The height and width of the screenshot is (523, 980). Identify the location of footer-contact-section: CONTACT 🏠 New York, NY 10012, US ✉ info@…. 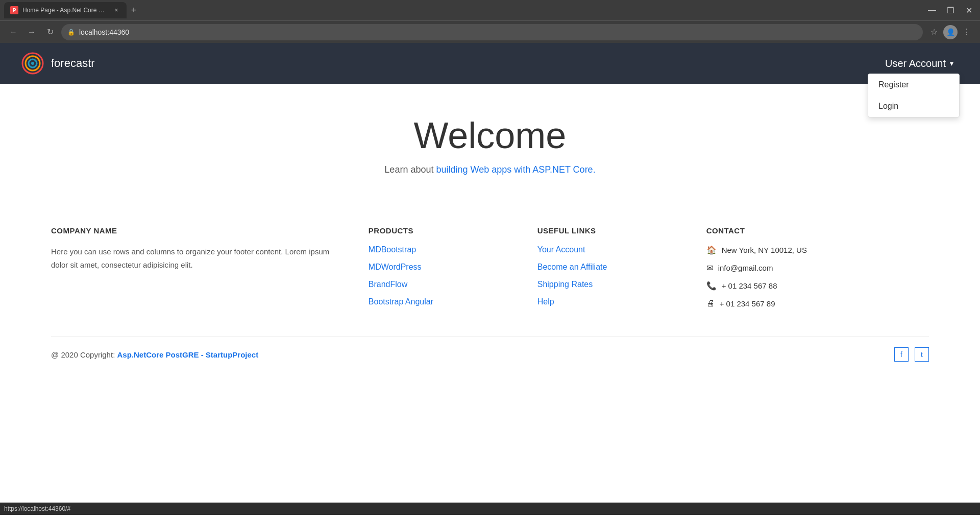
(818, 271).